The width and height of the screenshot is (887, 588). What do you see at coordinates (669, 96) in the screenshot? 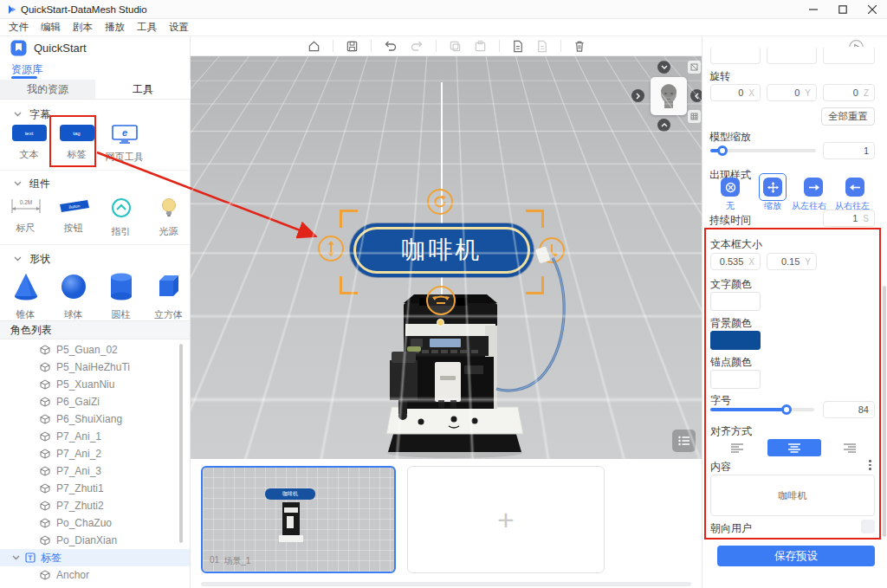
I see `head-icon` at bounding box center [669, 96].